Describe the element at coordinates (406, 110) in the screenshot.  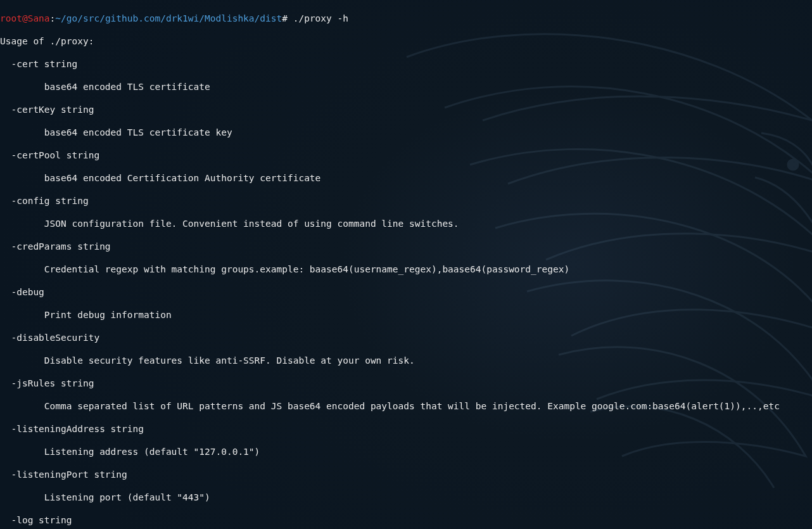
I see `flag-name: -certKey string` at that location.